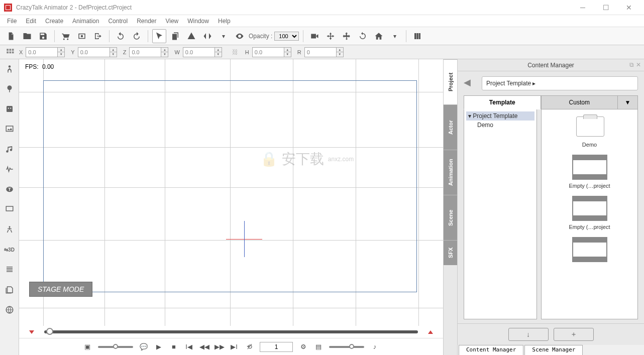 The width and height of the screenshot is (644, 355). I want to click on timeline-scrubber, so click(231, 332).